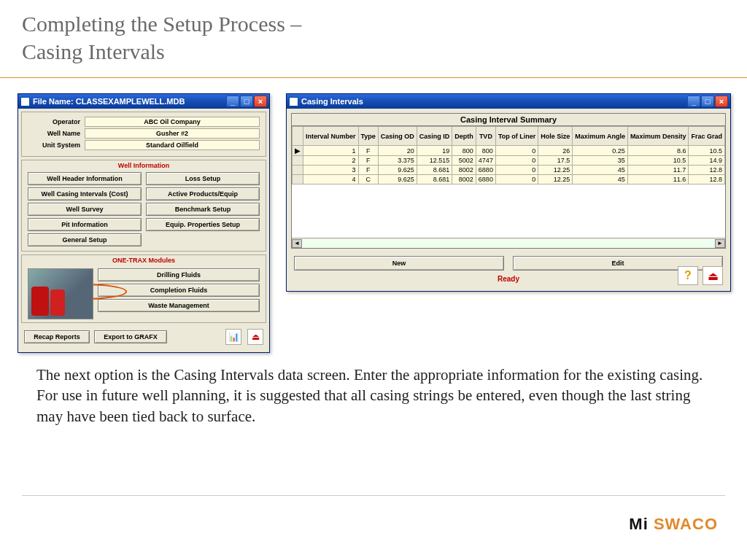  What do you see at coordinates (707, 136) in the screenshot?
I see `column-header: Frac Grad` at bounding box center [707, 136].